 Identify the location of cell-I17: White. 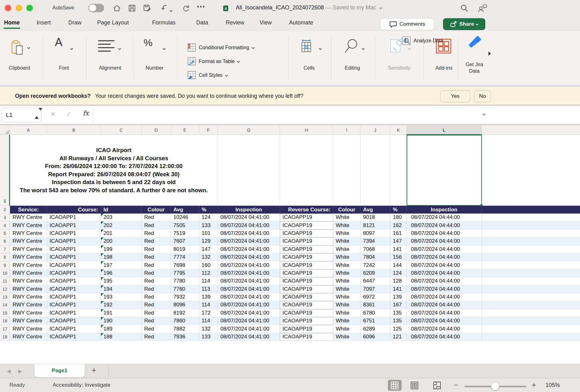
(347, 329).